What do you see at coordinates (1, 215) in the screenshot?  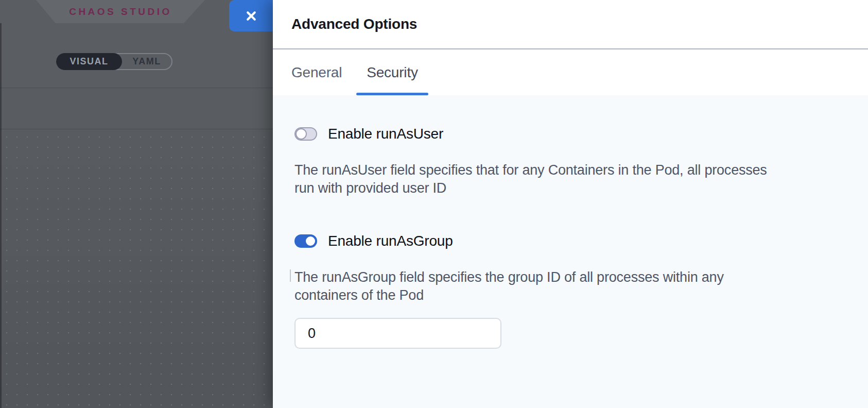 I see `left-edge-divider` at bounding box center [1, 215].